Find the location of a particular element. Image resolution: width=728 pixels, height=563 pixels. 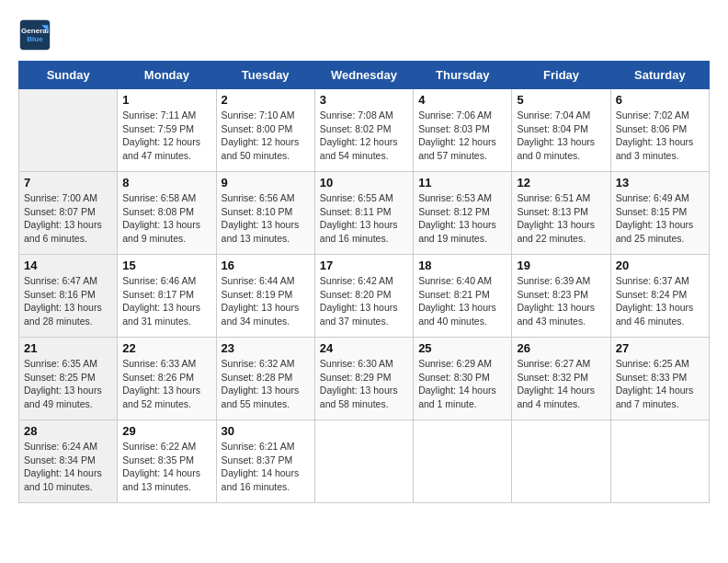

calendar-cell: 20Sunrise: 6:37 AM Sunset: 8:24 PM Dayli… is located at coordinates (660, 296).